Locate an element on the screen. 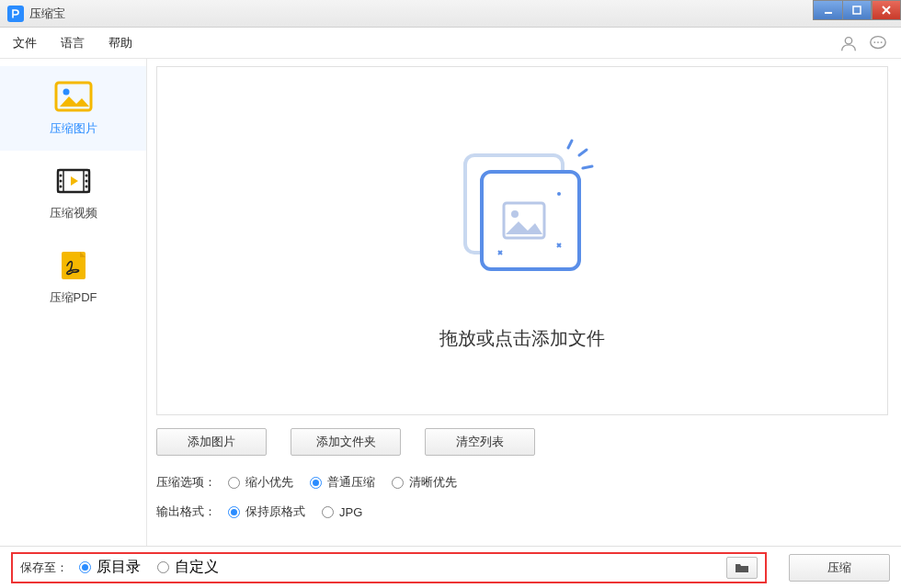 Image resolution: width=901 pixels, height=588 pixels. radio-normal-compress: 普通压缩 is located at coordinates (342, 482).